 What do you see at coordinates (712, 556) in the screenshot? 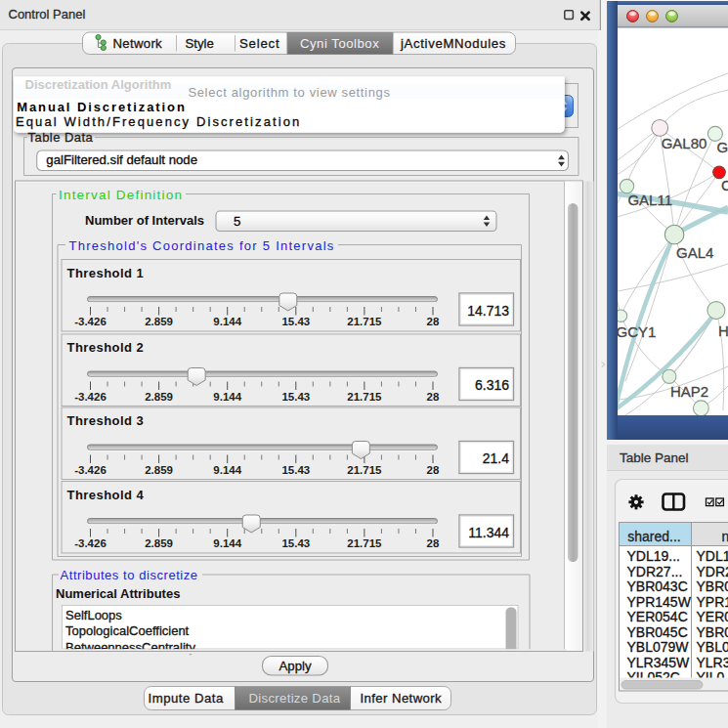
I see `svg-text: YDL1` at bounding box center [712, 556].